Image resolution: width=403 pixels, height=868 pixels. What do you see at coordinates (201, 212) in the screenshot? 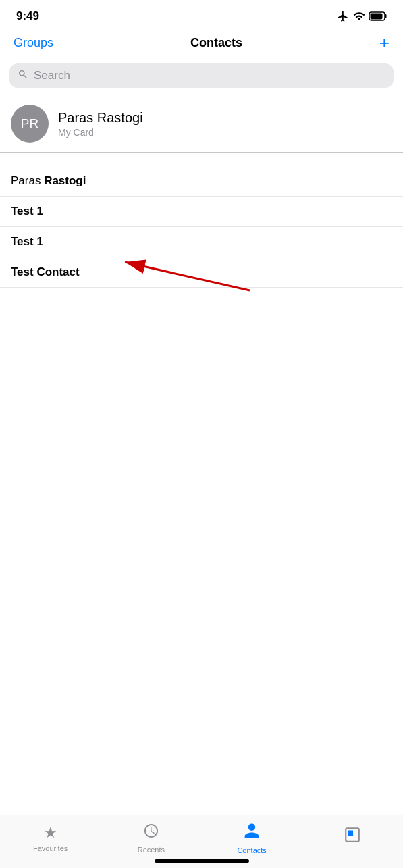
I see `contact-item-test1-first: Test 1` at bounding box center [201, 212].